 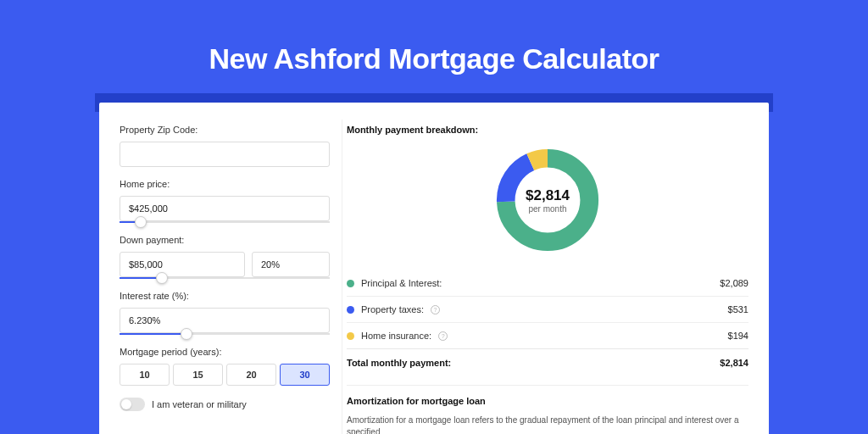 I want to click on home-price-field: Home price:, so click(x=225, y=201).